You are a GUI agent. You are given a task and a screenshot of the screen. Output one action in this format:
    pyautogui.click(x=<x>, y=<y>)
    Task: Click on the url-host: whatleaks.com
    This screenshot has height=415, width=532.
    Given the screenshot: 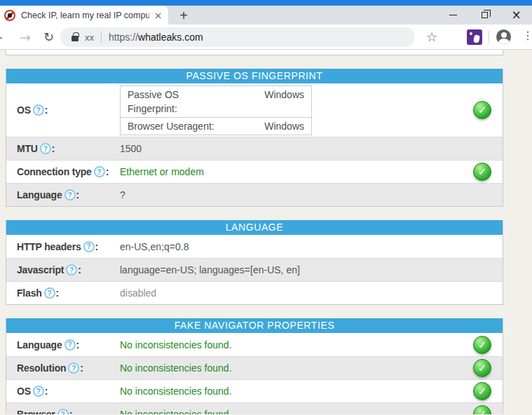 What is the action you would take?
    pyautogui.click(x=171, y=37)
    